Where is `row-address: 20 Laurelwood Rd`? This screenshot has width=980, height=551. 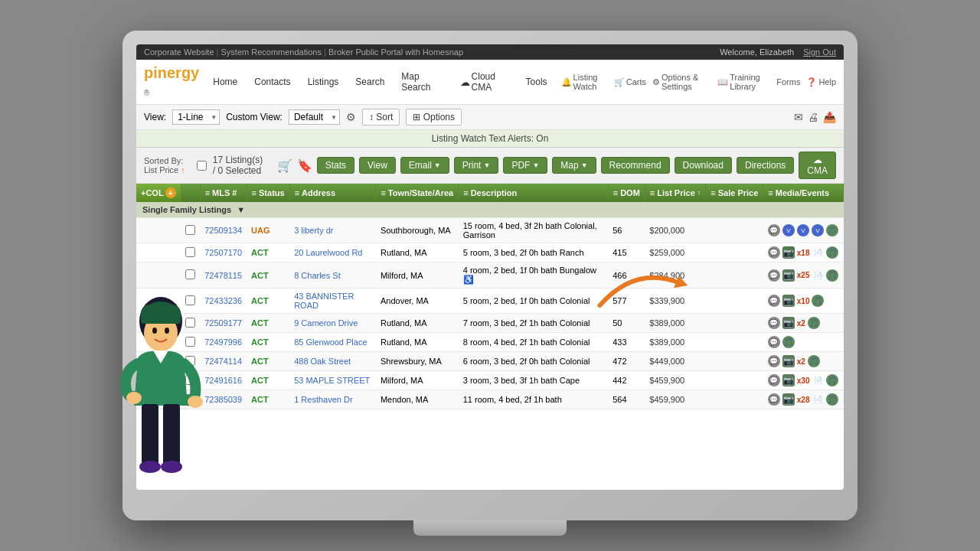 row-address: 20 Laurelwood Rd is located at coordinates (332, 253).